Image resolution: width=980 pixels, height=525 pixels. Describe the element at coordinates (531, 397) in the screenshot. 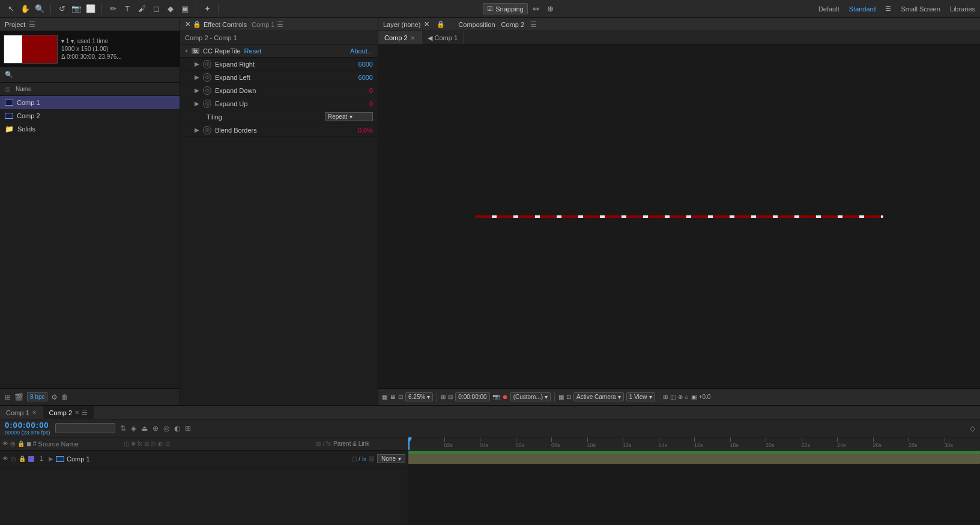

I see `view-preset-dropdown: (Custom...) ▾` at that location.